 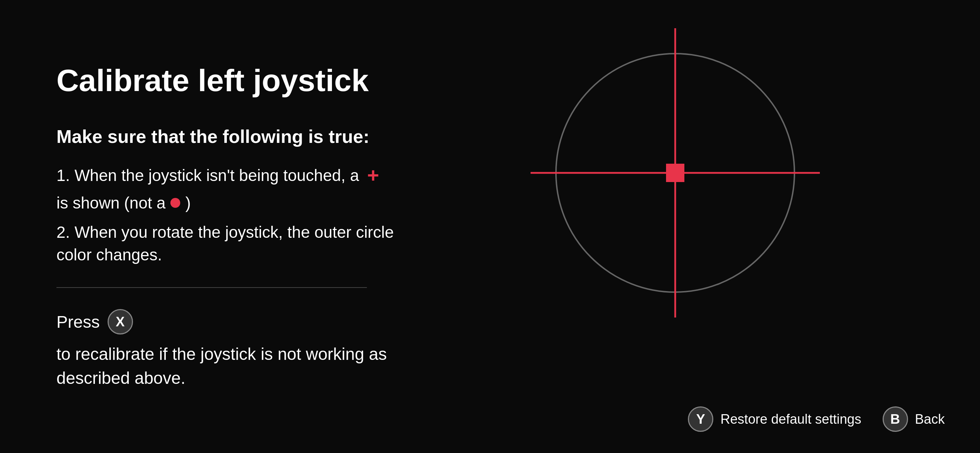 I want to click on crosshair-icon, so click(x=373, y=175).